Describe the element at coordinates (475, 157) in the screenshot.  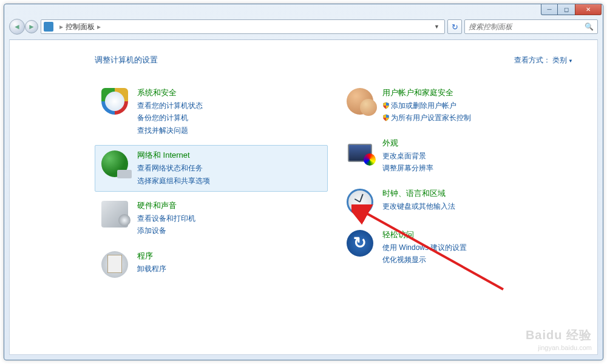
I see `category-body: 外观更改桌面背景调整屏幕分辨率` at that location.